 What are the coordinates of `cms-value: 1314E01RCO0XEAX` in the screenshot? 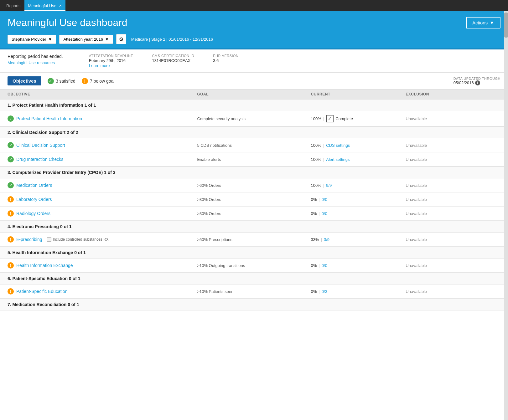 It's located at (173, 61).